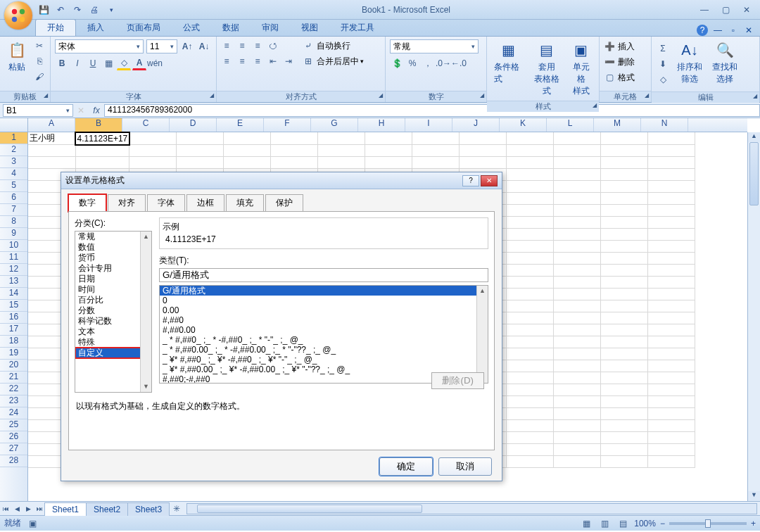  I want to click on fill-icon: ⬇, so click(663, 64).